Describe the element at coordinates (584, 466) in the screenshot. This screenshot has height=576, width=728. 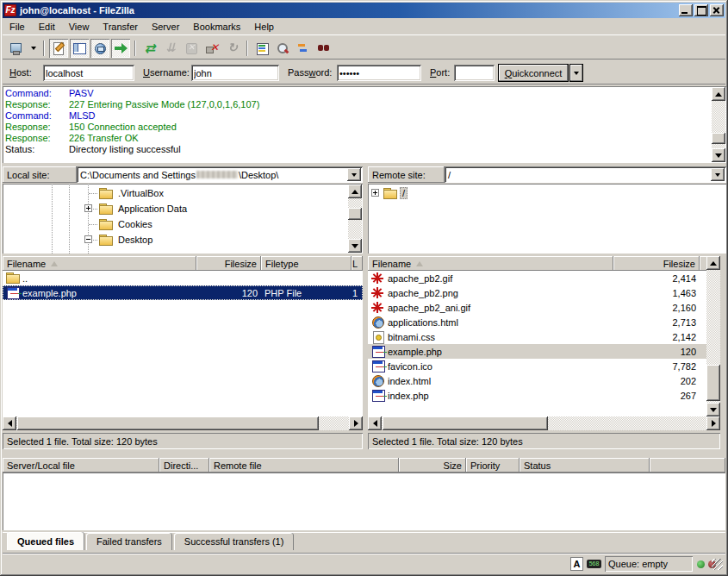
I see `queue-column-status: Status` at that location.